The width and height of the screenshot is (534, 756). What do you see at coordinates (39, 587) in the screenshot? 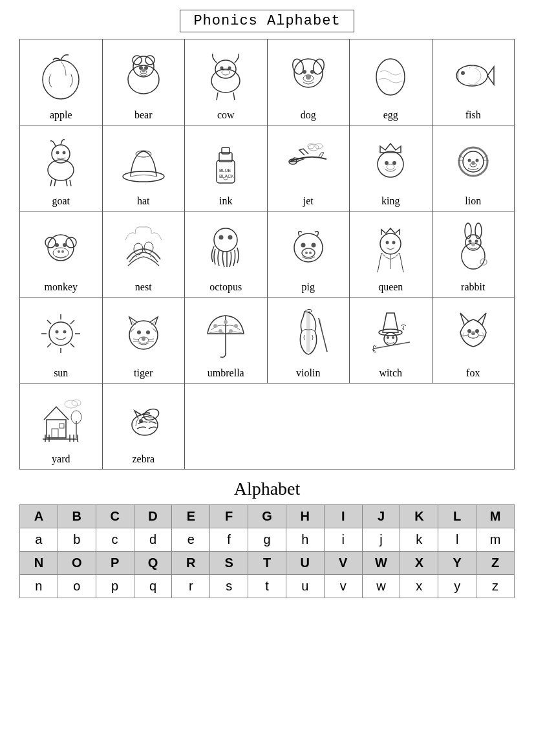
I see `alpha-cell: n` at bounding box center [39, 587].